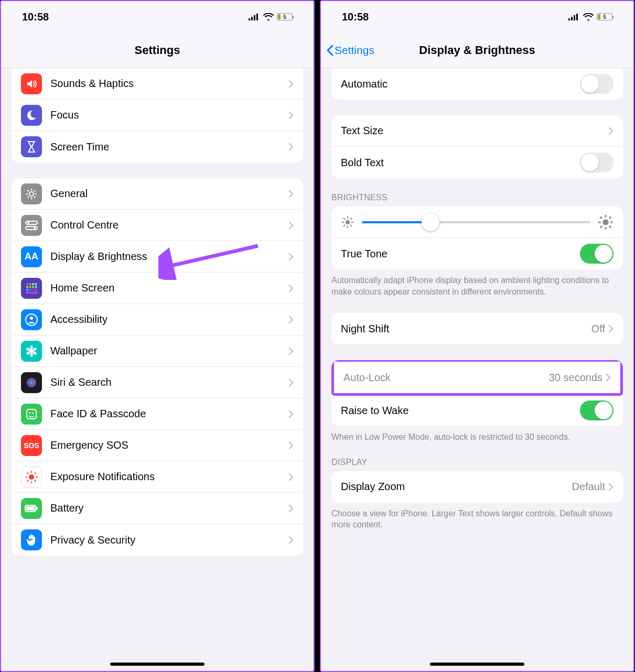 The width and height of the screenshot is (635, 672). I want to click on night-shift-group: Night Shift Off, so click(477, 329).